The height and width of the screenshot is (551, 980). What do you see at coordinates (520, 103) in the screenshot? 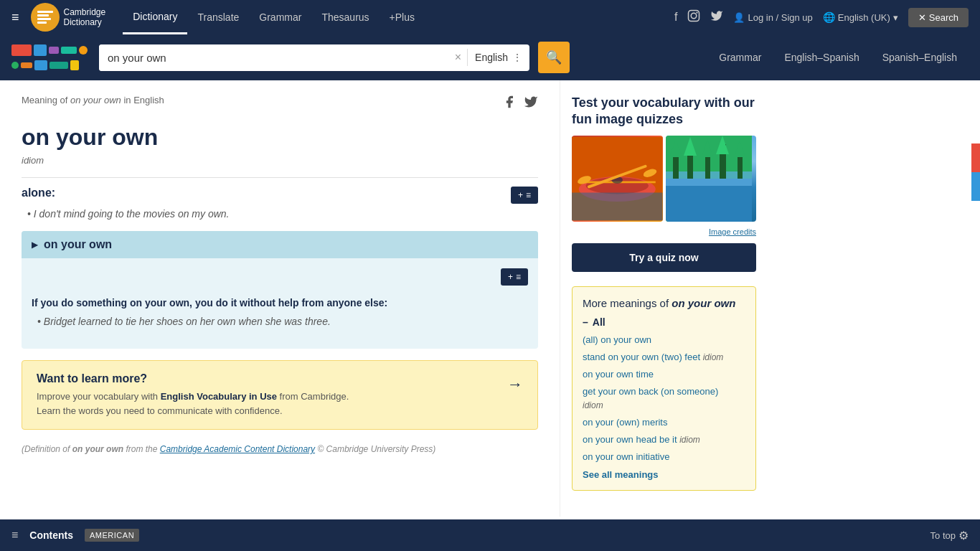
I see `share-icons` at bounding box center [520, 103].